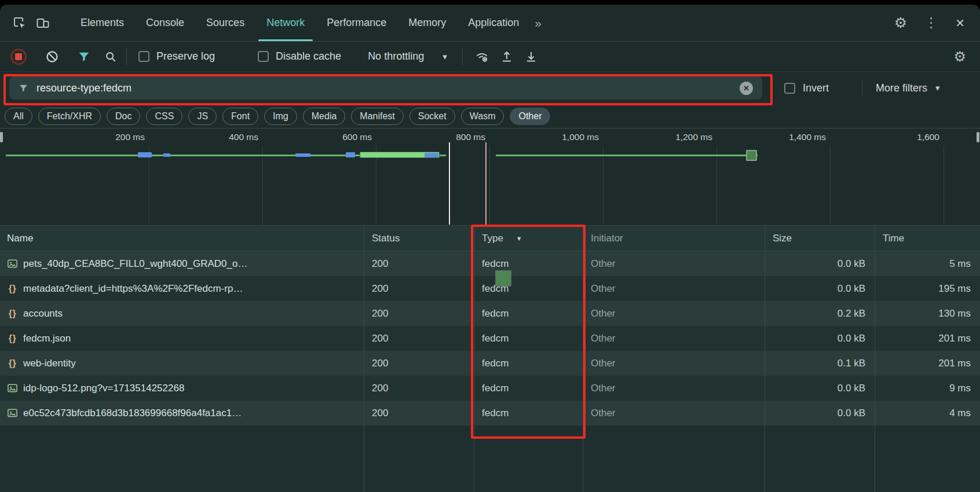  What do you see at coordinates (19, 116) in the screenshot?
I see `chip-all: All` at bounding box center [19, 116].